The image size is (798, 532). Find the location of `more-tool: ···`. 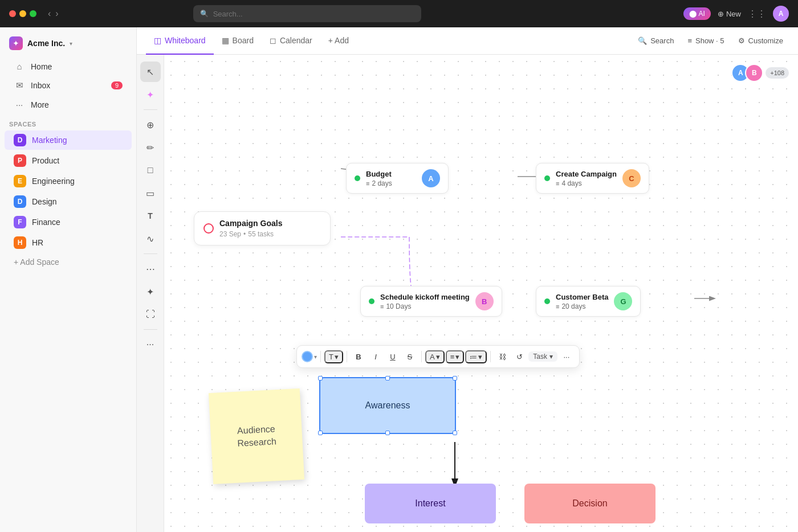

more-tool: ··· is located at coordinates (150, 345).